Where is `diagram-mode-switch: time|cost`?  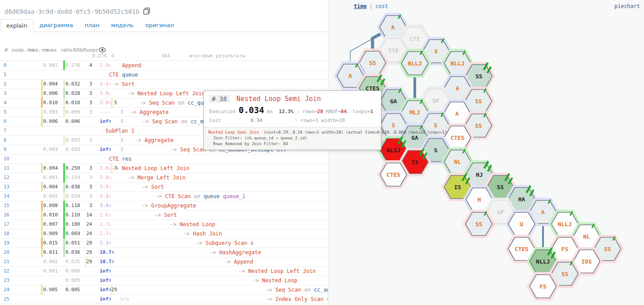 diagram-mode-switch: time|cost is located at coordinates (371, 6).